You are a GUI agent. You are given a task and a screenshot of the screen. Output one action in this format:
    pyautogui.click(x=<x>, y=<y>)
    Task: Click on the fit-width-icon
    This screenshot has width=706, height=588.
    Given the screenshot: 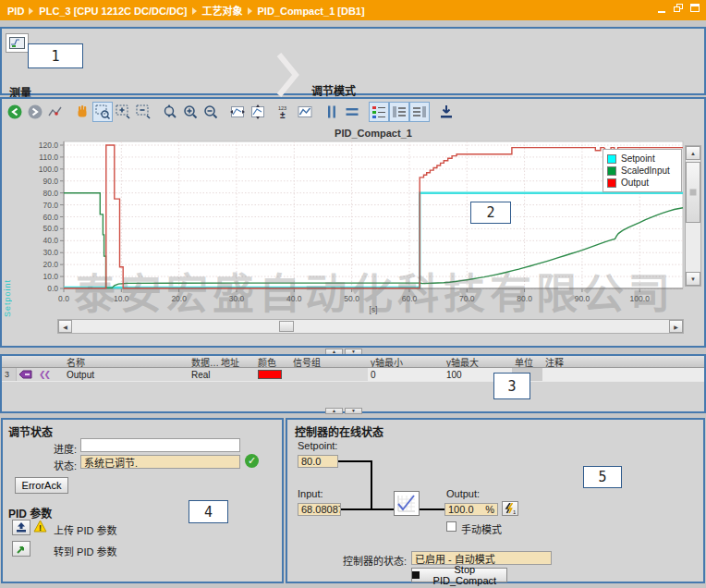 What is the action you would take?
    pyautogui.click(x=237, y=112)
    